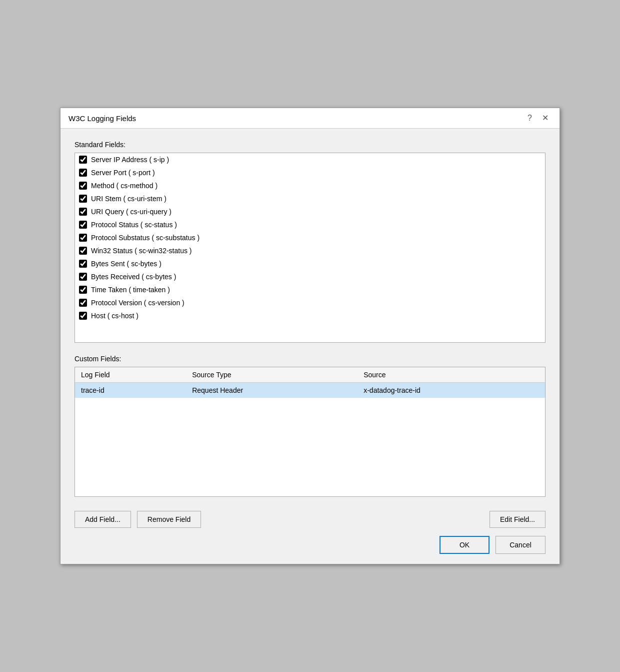  I want to click on standard-field-label: URI Query ( cs-uri-query ), so click(131, 212).